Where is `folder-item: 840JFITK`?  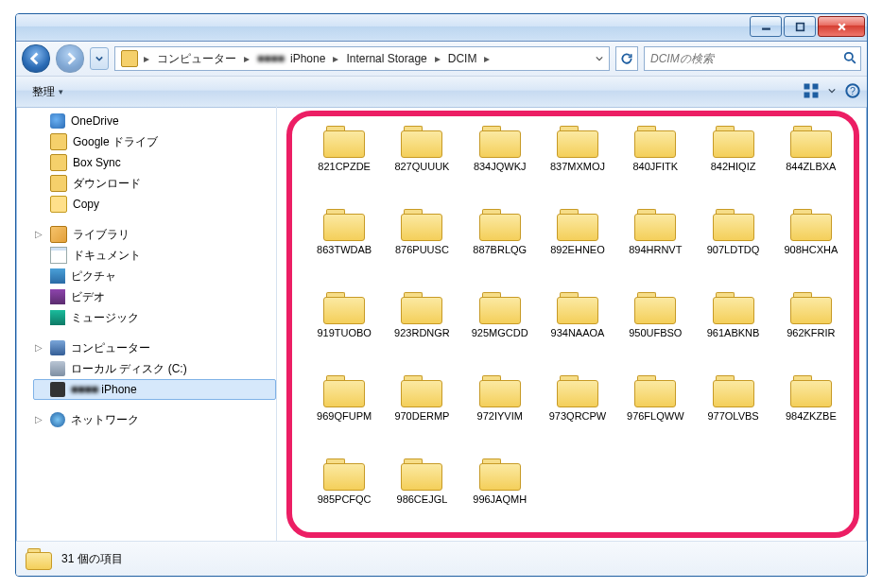 folder-item: 840JFITK is located at coordinates (655, 160).